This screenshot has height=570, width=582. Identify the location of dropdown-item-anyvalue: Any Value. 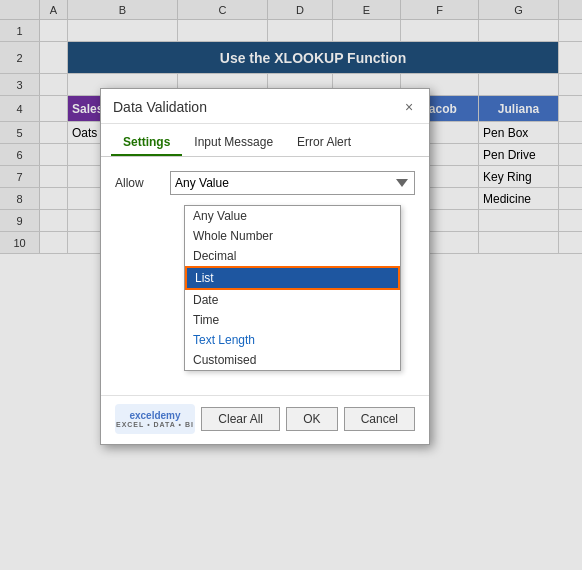
(292, 216).